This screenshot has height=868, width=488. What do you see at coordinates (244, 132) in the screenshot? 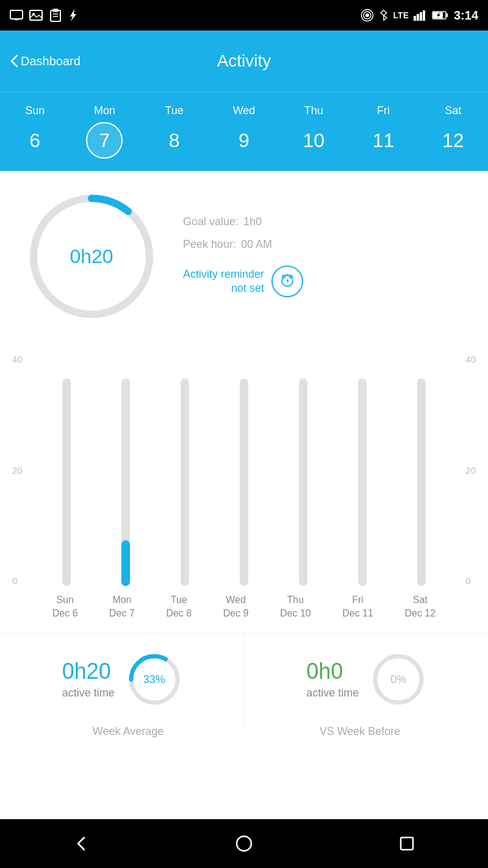
I see `cal-day-wed: Wed9` at bounding box center [244, 132].